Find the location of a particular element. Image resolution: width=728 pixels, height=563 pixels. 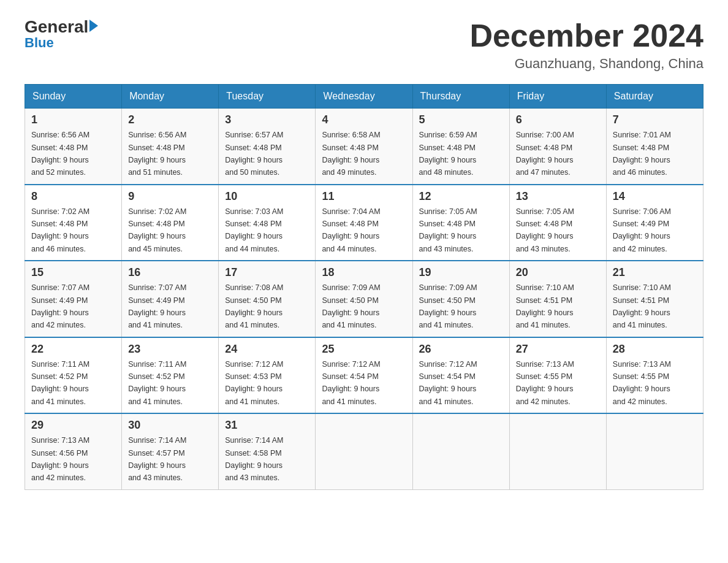

calendar-cell: 8 Sunrise: 7:02 AMSunset: 4:48 PMDayligh… is located at coordinates (74, 223).